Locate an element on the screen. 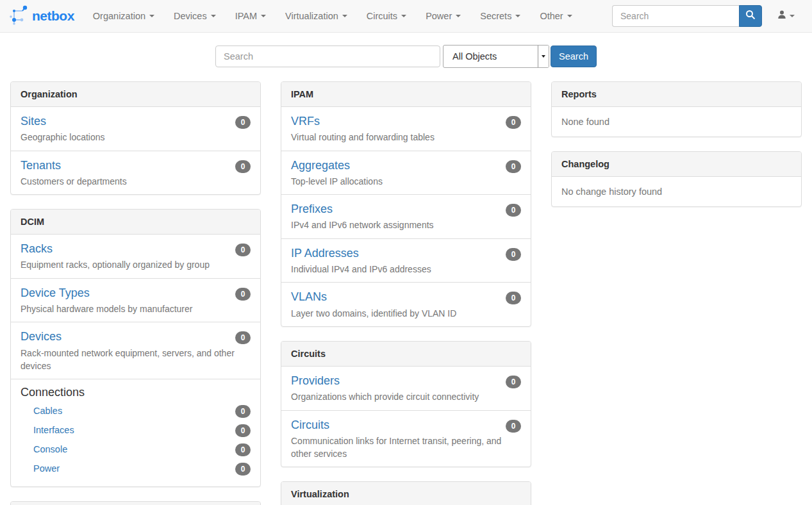 The image size is (812, 505). nav-item-power: Power is located at coordinates (443, 16).